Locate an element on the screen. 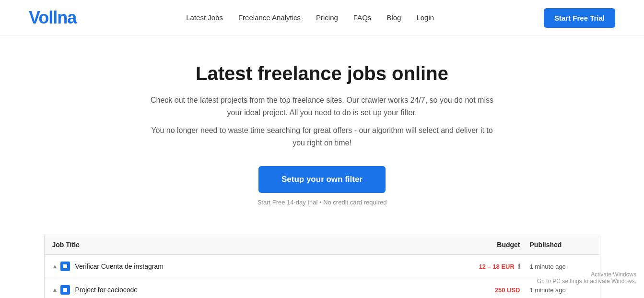  nav-blog: Blog is located at coordinates (394, 17).